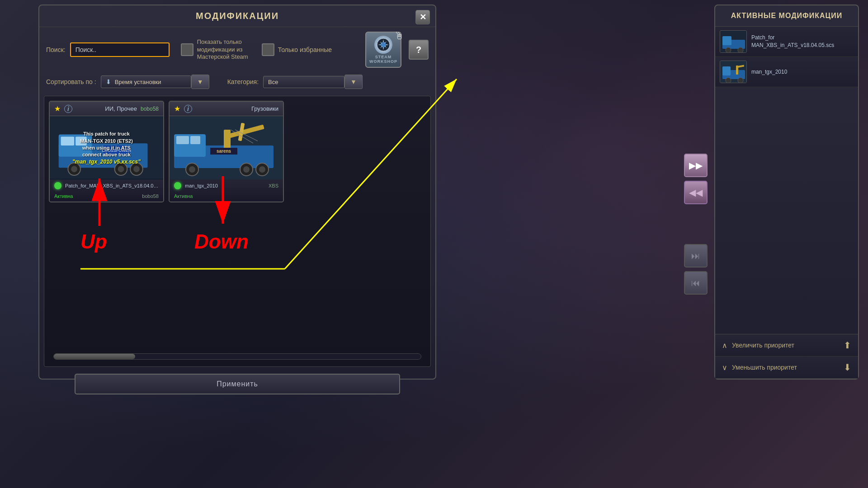  Describe the element at coordinates (383, 45) in the screenshot. I see `steam-logo-icon` at that location.